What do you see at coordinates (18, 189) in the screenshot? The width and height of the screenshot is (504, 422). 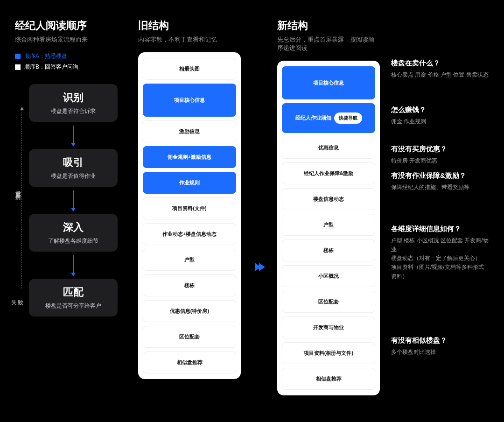 I see `side-label-revisit: 重新看房` at bounding box center [18, 189].